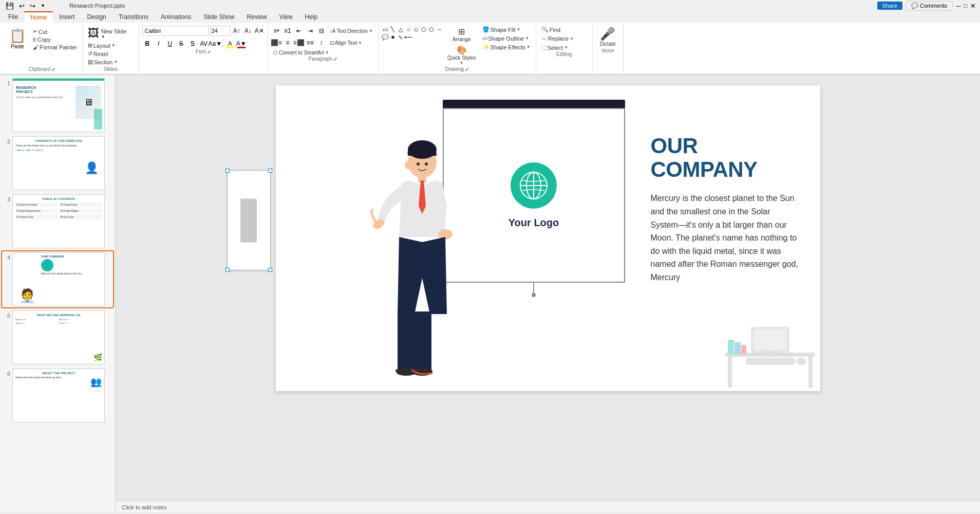  I want to click on shape-hexagon: ⬡, so click(431, 29).